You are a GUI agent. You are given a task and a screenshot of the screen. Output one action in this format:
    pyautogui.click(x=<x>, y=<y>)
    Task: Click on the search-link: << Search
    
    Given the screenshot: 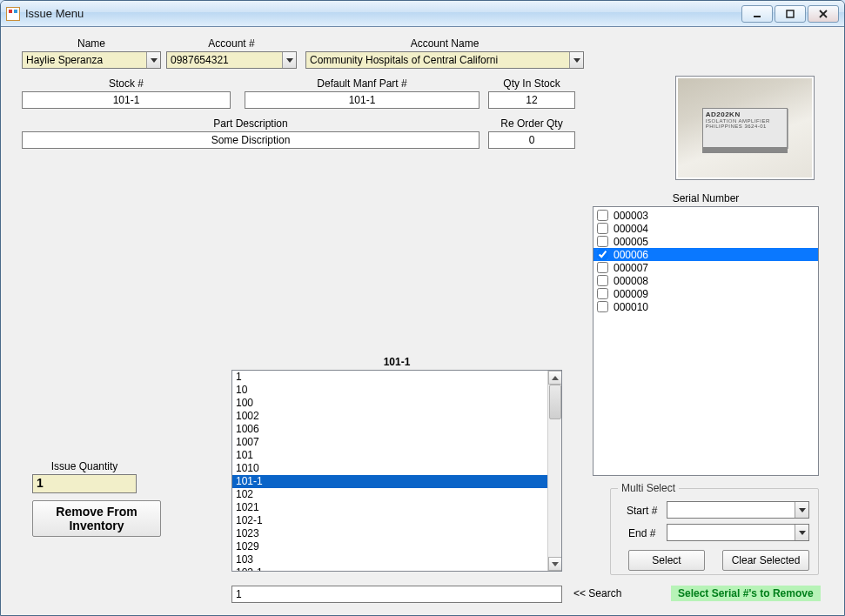 What is the action you would take?
    pyautogui.click(x=597, y=593)
    